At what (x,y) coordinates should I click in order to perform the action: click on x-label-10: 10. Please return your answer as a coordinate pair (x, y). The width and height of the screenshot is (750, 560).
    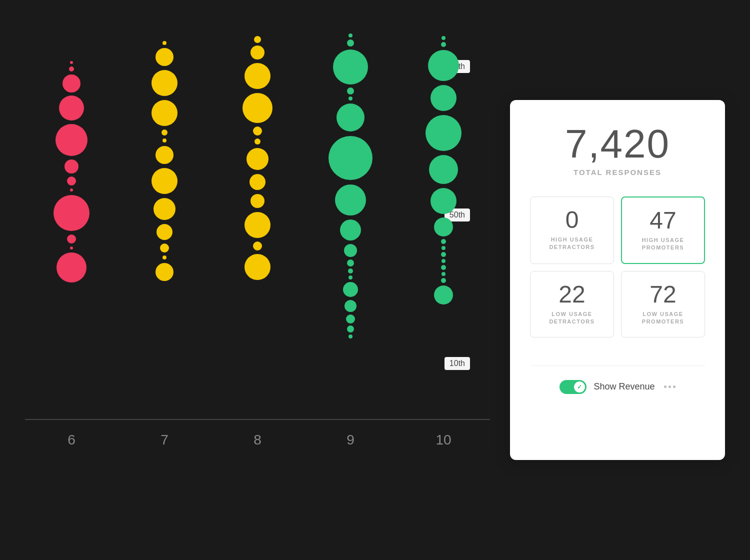
    Looking at the image, I should click on (444, 440).